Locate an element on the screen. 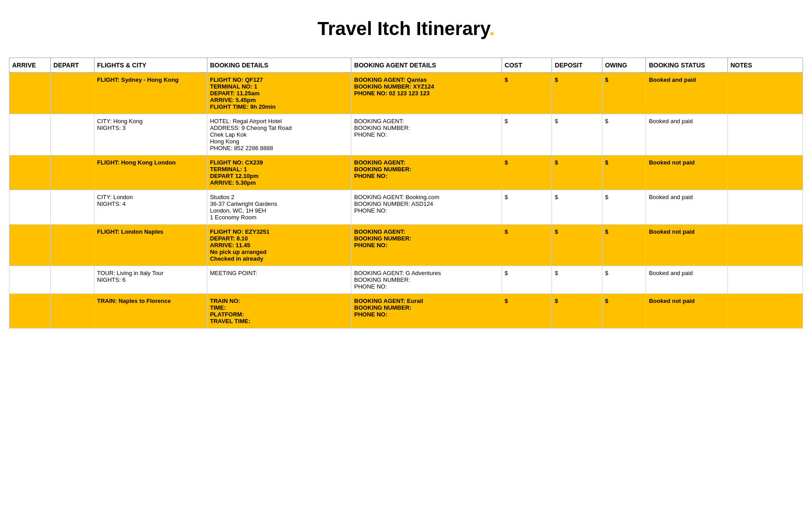 This screenshot has height=529, width=812. table-row: TRAIN: Naples to FlorenceTRAIN NO:TIME:P… is located at coordinates (406, 311).